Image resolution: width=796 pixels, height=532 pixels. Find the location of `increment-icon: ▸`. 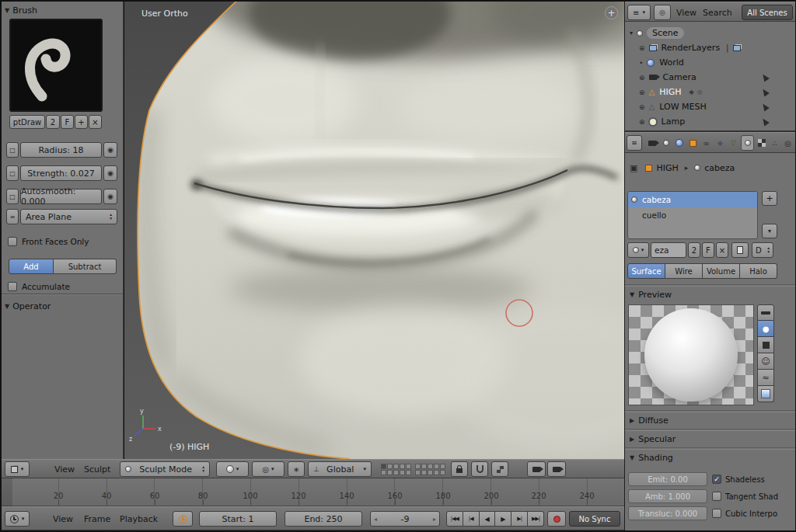

increment-icon: ▸ is located at coordinates (435, 519).